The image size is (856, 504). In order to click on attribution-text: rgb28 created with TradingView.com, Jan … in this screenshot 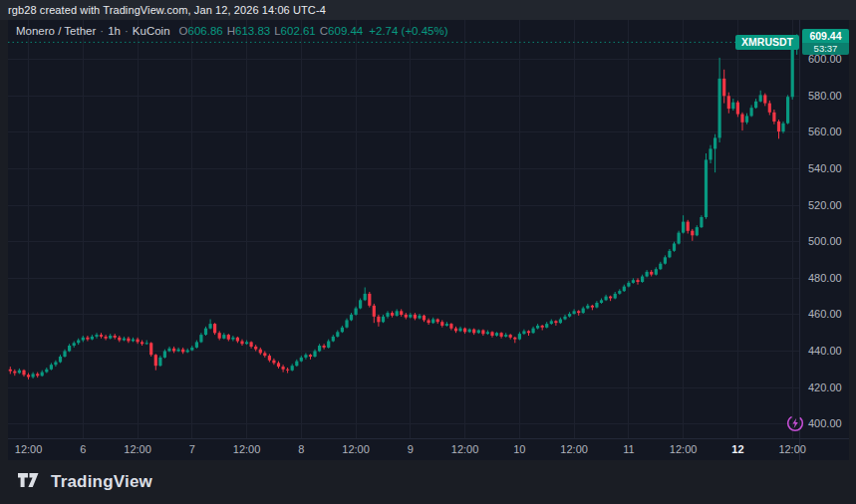, I will do `click(167, 10)`.